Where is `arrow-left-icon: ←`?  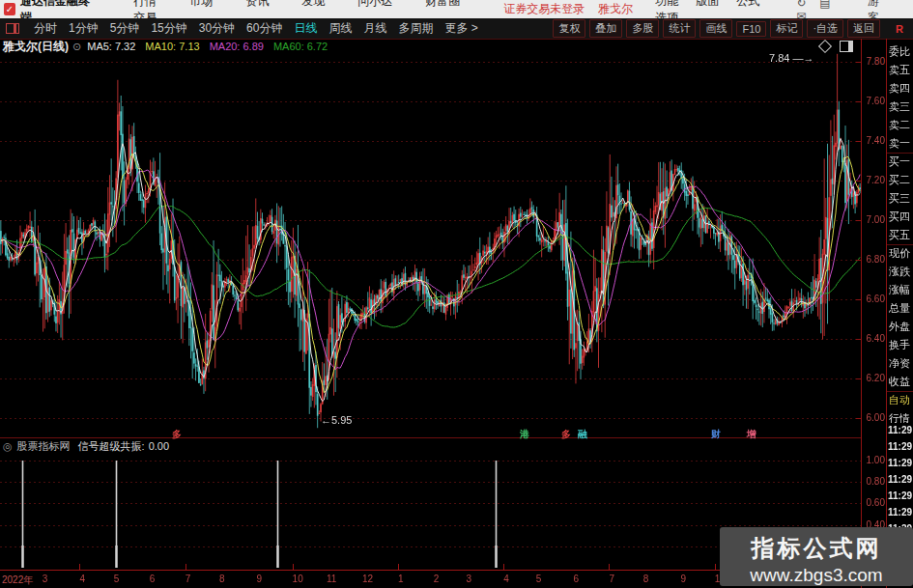 arrow-left-icon: ← is located at coordinates (327, 420).